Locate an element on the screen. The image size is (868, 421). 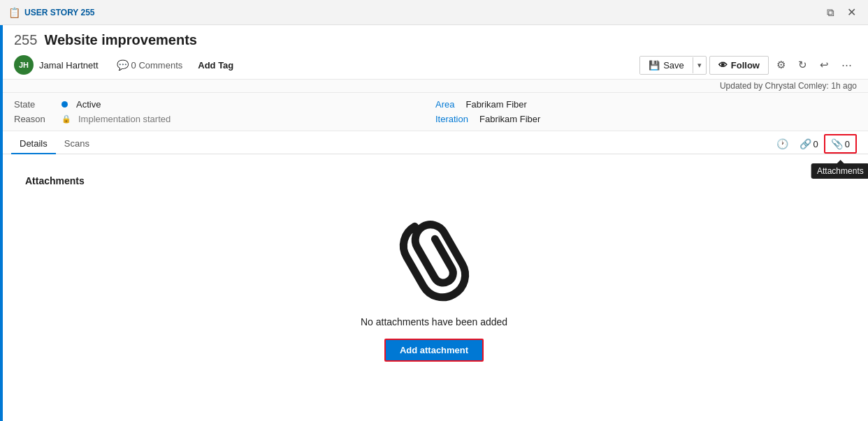
save-button: 💾 Save is located at coordinates (667, 66).